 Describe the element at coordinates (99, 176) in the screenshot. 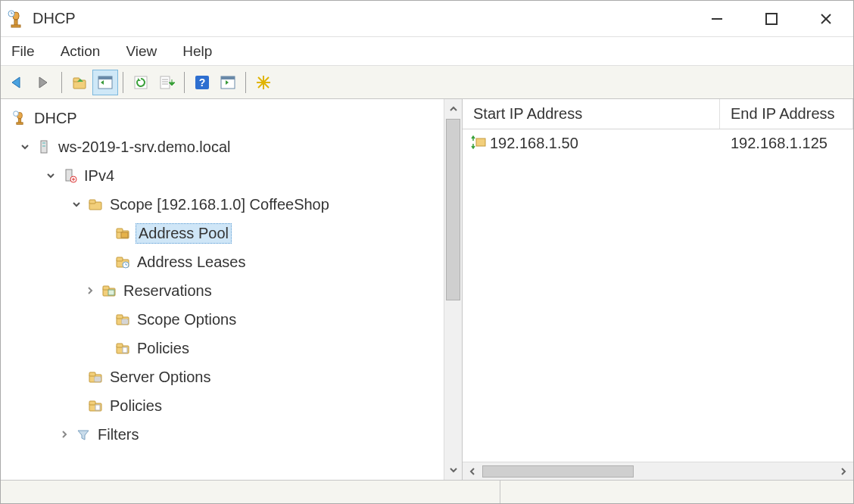

I see `tree-ipv4-label: IPv4` at that location.